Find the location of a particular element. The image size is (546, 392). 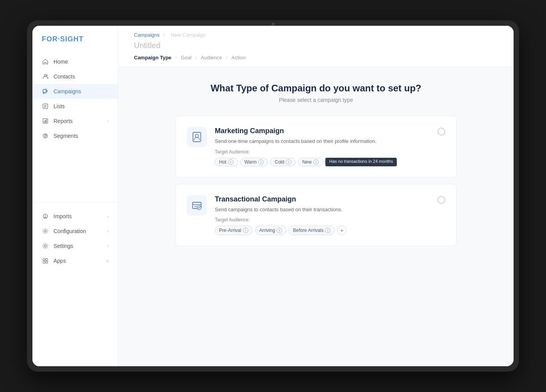

step-arrow-3: › is located at coordinates (227, 58).